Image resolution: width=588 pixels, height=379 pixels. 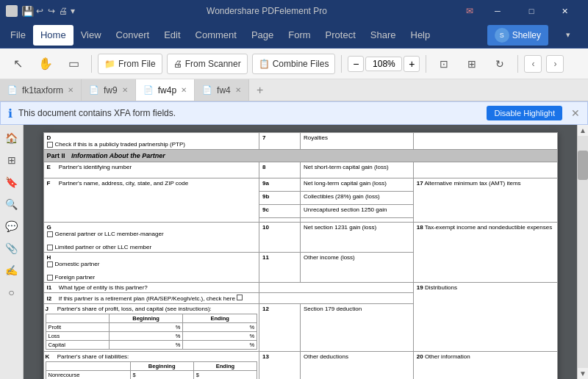 I want to click on scroll-thumb, so click(x=583, y=165).